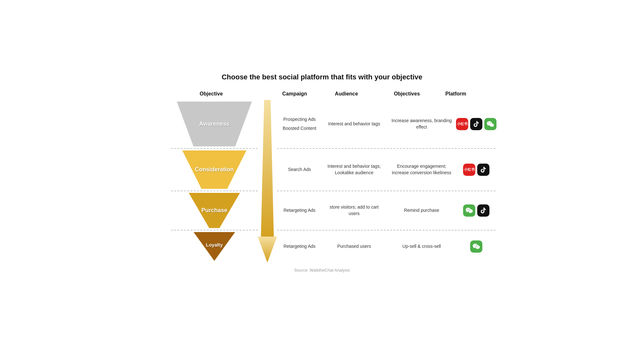 Image resolution: width=644 pixels, height=342 pixels. Describe the element at coordinates (211, 94) in the screenshot. I see `header-objective: Objective` at that location.